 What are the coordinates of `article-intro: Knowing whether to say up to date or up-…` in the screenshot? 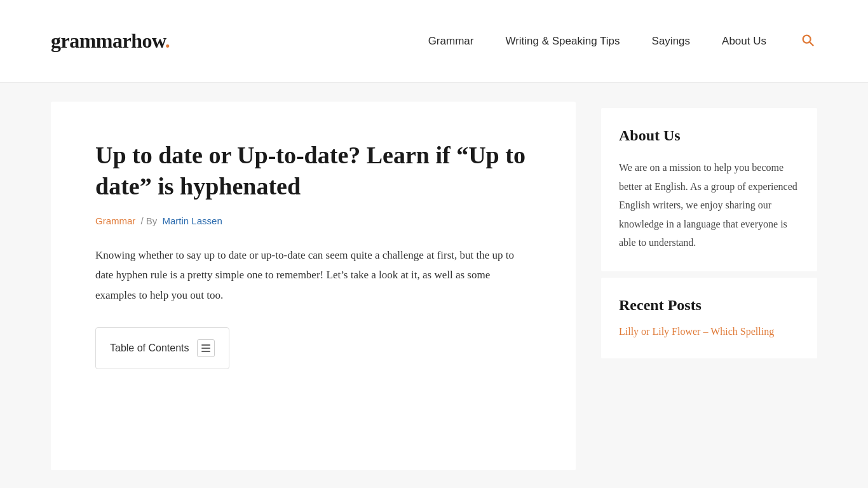 It's located at (313, 275).